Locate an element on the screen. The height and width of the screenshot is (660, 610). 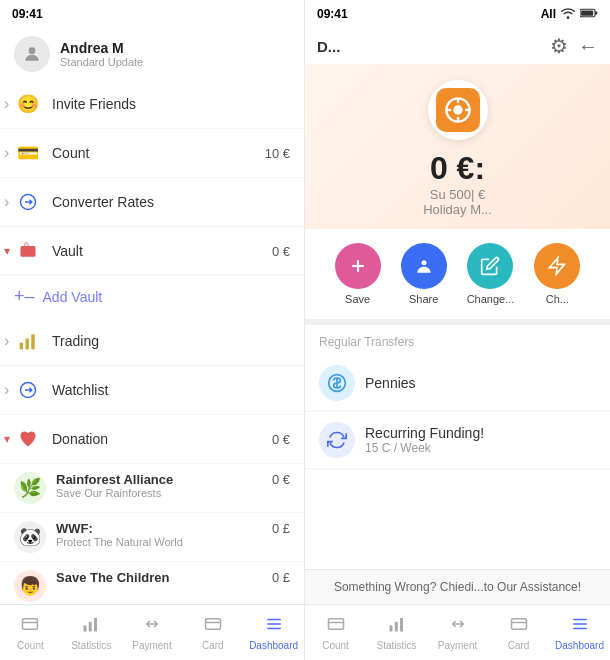
menu-item-converter: Converter Rates is located at coordinates (152, 202).